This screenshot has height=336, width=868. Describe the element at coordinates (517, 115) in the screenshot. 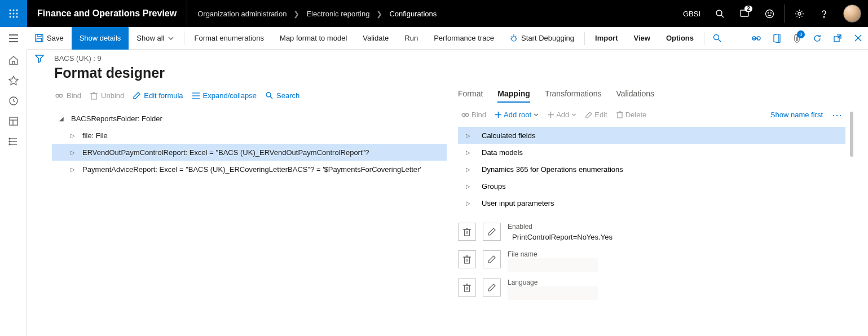

I see `add-root-button: Add root` at that location.